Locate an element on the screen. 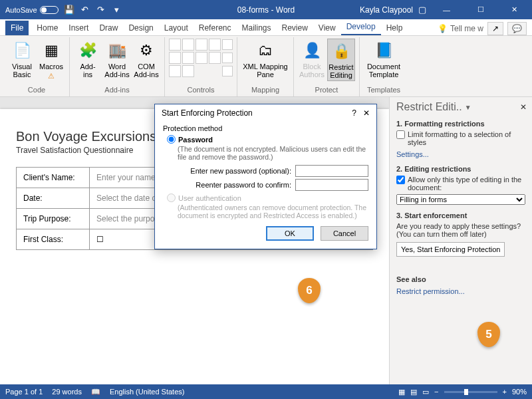  ribbon-options-icon: ▢ is located at coordinates (422, 10).